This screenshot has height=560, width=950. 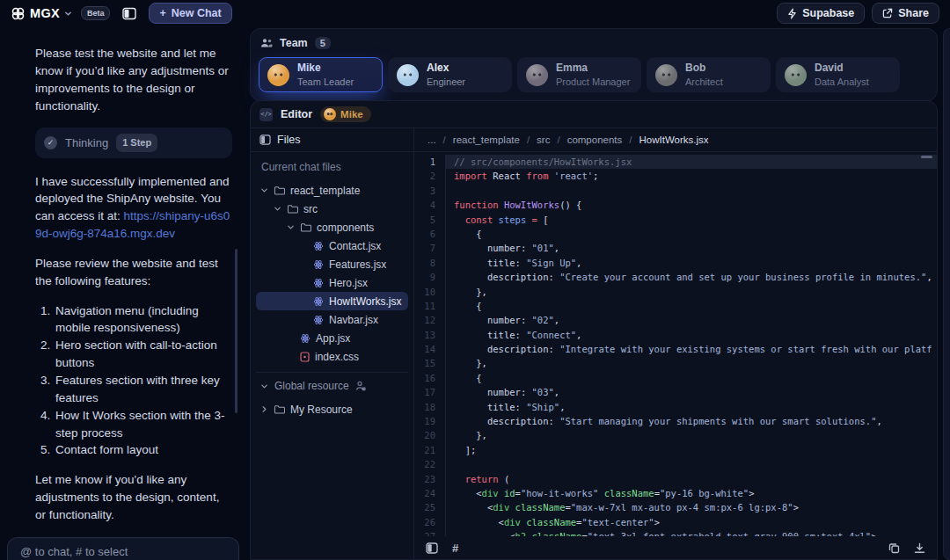 What do you see at coordinates (332, 283) in the screenshot?
I see `tree-item-hero-jsx: Hero.jsx` at bounding box center [332, 283].